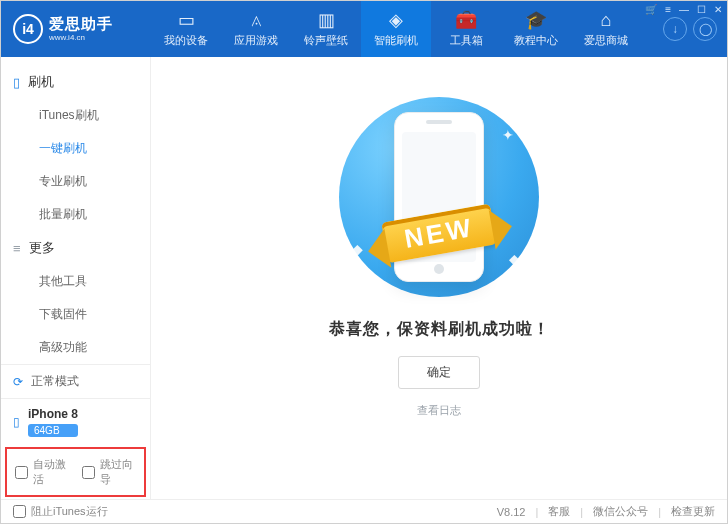  I want to click on phone-icon: ▯, so click(16, 82).